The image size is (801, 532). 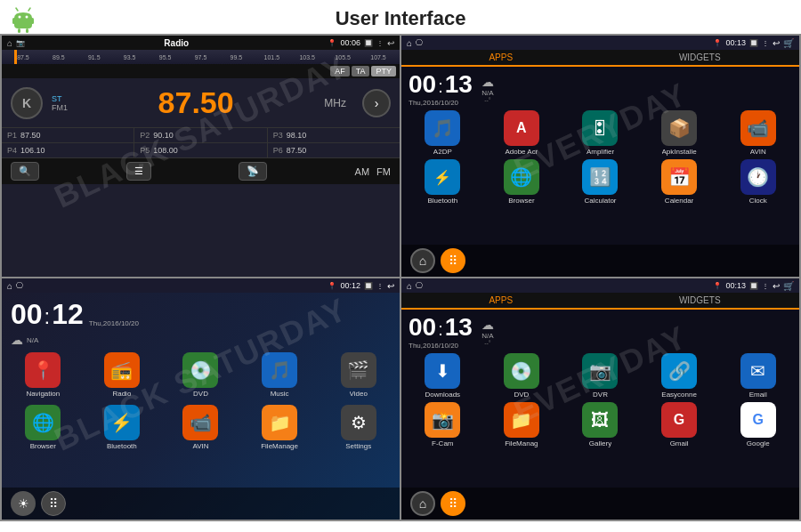 I want to click on home-dock-sun: ☀, so click(x=23, y=504).